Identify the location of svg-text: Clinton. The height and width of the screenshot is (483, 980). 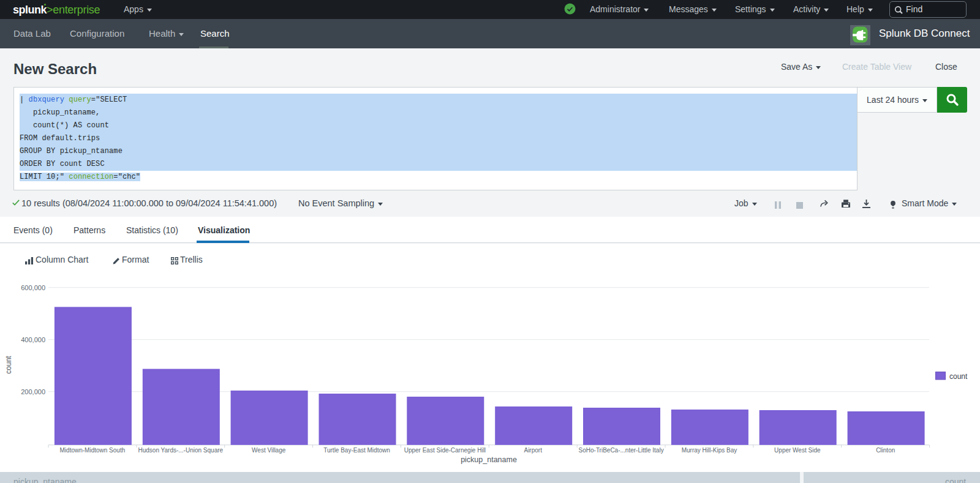
(886, 451).